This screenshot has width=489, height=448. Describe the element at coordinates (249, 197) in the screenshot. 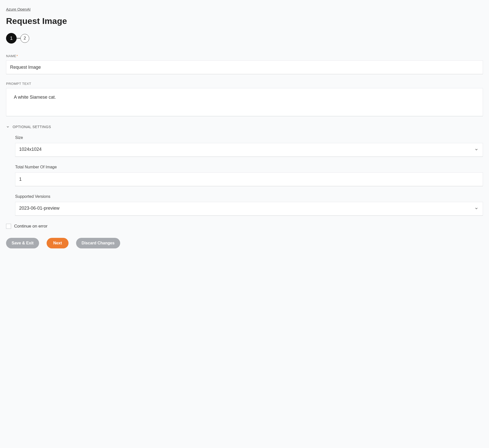

I see `versions-label: Supported Versions` at that location.